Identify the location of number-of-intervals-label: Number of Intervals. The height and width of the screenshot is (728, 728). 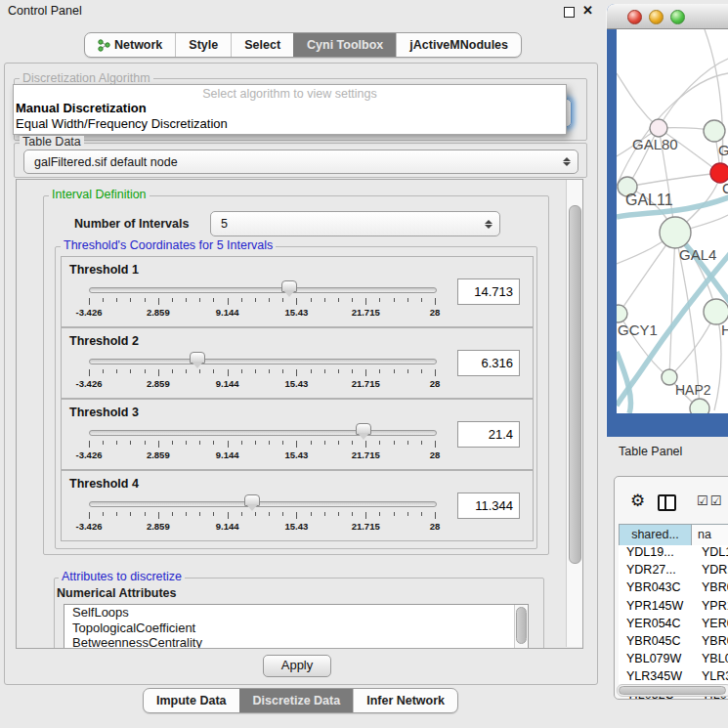
(131, 224).